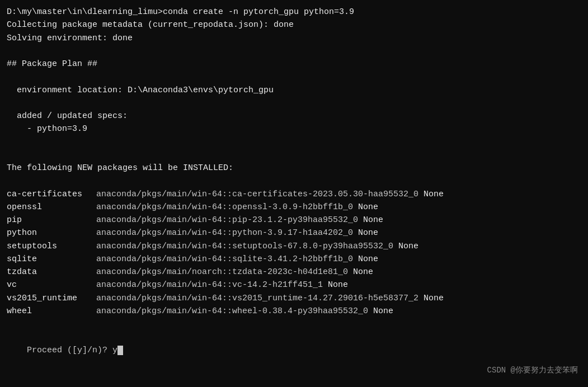  Describe the element at coordinates (212, 285) in the screenshot. I see `package-value: anaconda/pkgs/main/win-64::vc-14.2-h21ff…` at that location.